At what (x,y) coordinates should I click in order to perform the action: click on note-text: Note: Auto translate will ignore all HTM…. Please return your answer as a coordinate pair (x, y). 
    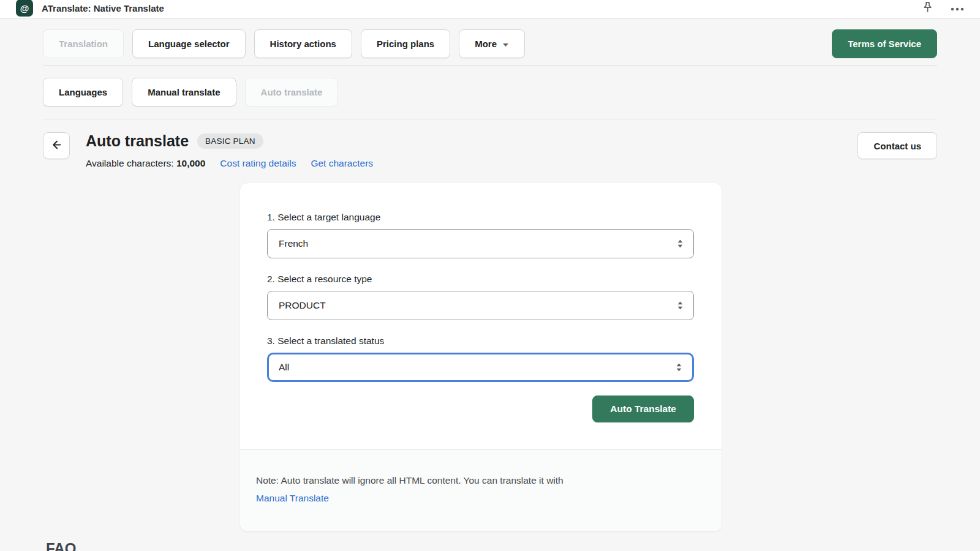
    Looking at the image, I should click on (481, 481).